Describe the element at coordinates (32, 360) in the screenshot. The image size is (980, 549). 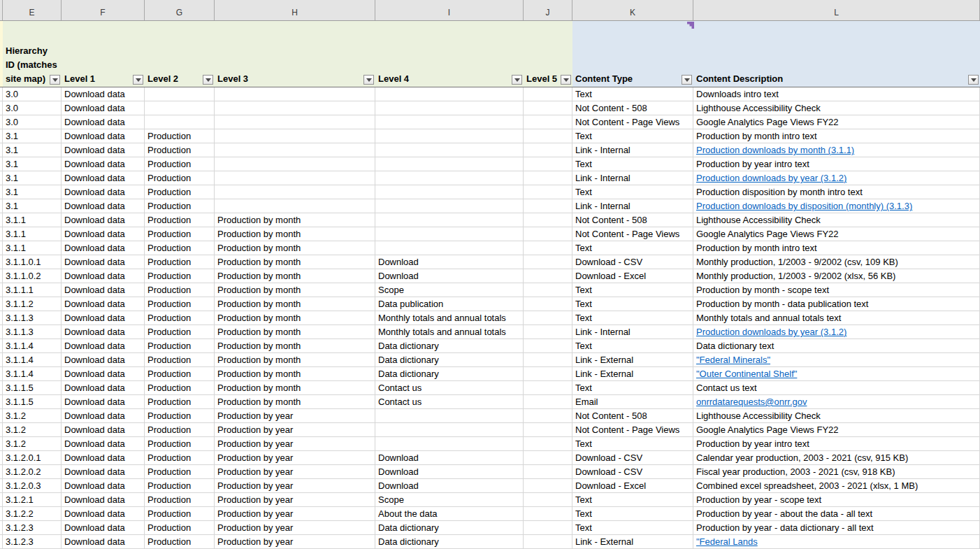
I see `cell-hierarchy-id: 3.1.1.4` at that location.